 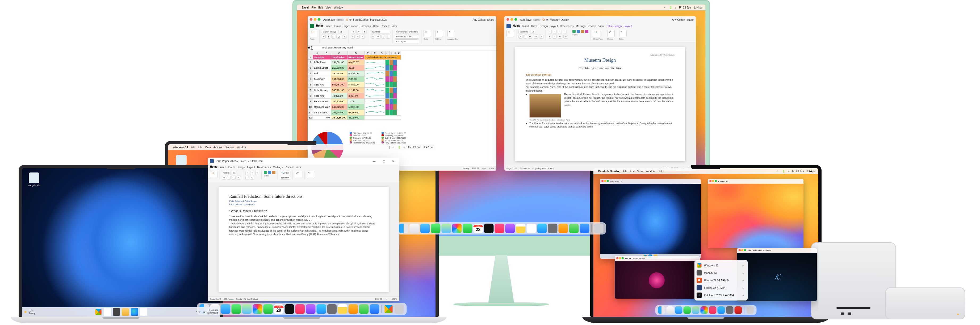 What do you see at coordinates (339, 37) in the screenshot?
I see `fill-color-button: ▢` at bounding box center [339, 37].